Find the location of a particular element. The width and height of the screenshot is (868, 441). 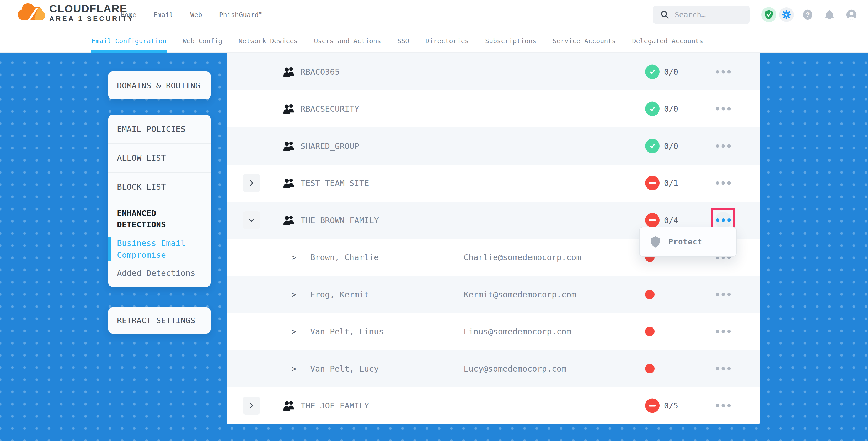

table-row-group: RBACSECURITY 0/0 is located at coordinates (493, 109).